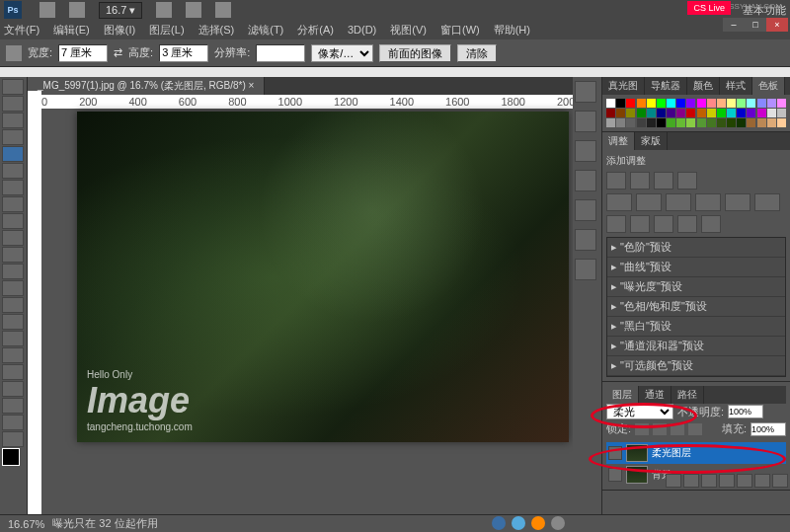 The width and height of the screenshot is (790, 532). What do you see at coordinates (409, 30) in the screenshot?
I see `menu-view: 视图(V)` at bounding box center [409, 30].